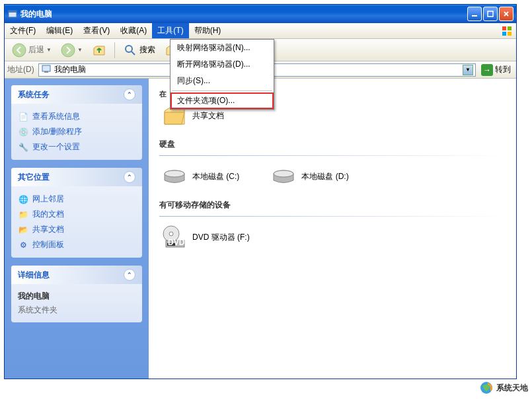 This screenshot has width=532, height=399. Describe the element at coordinates (23, 132) in the screenshot. I see `programs-icon: 💿` at that location.